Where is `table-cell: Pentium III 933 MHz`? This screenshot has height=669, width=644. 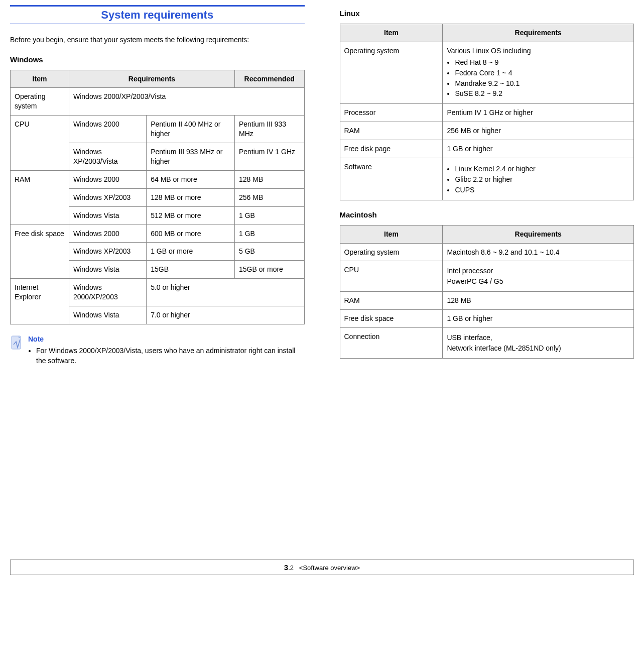
table-cell: Pentium III 933 MHz is located at coordinates (269, 130).